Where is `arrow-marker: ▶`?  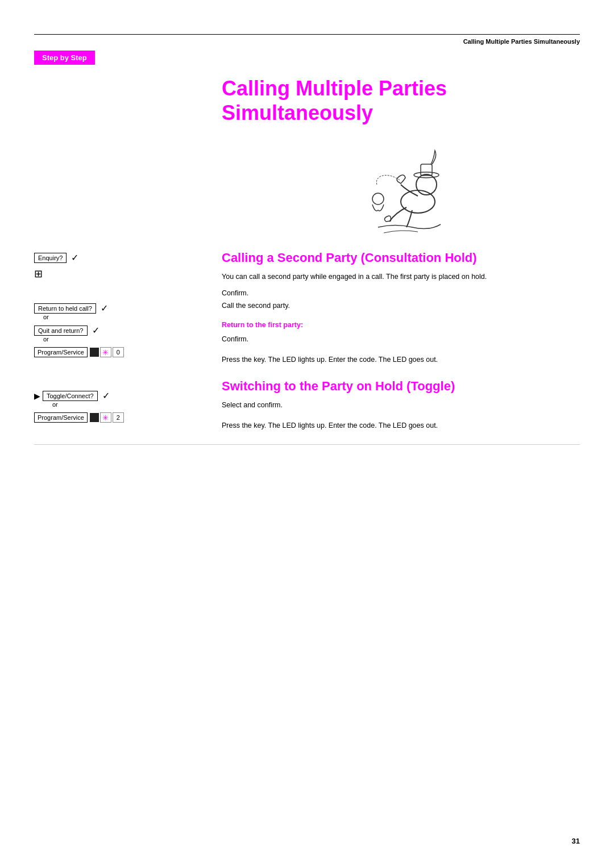
arrow-marker: ▶ is located at coordinates (38, 396).